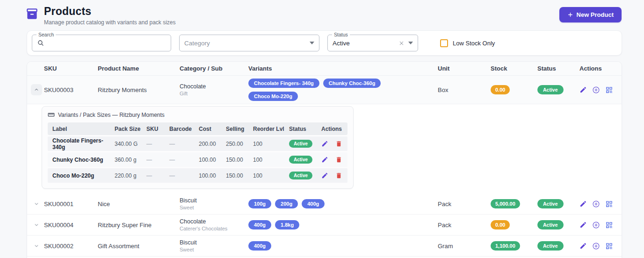  What do you see at coordinates (107, 43) in the screenshot?
I see `search-input` at bounding box center [107, 43].